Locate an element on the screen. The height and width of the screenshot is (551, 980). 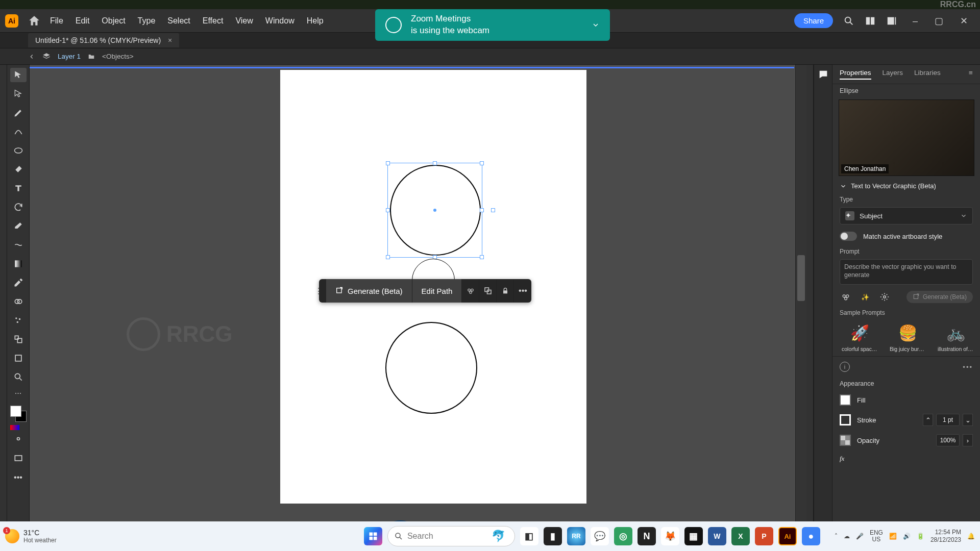
arrange-docs-icon is located at coordinates (870, 21).